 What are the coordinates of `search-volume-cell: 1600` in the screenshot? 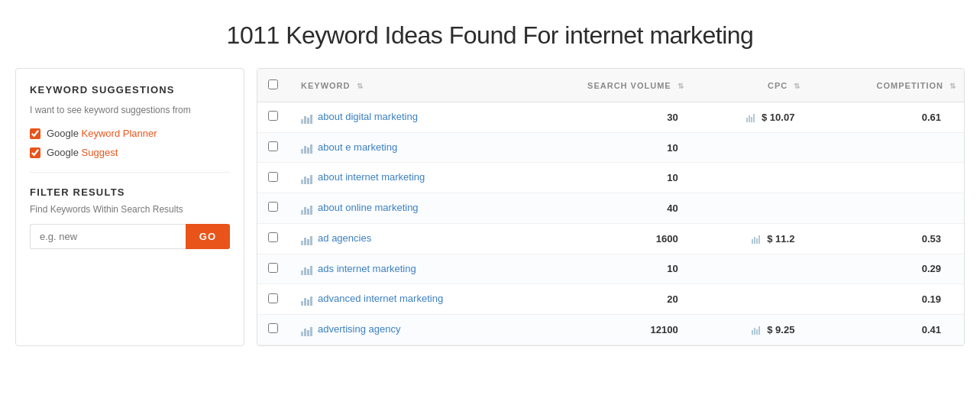 It's located at (628, 238).